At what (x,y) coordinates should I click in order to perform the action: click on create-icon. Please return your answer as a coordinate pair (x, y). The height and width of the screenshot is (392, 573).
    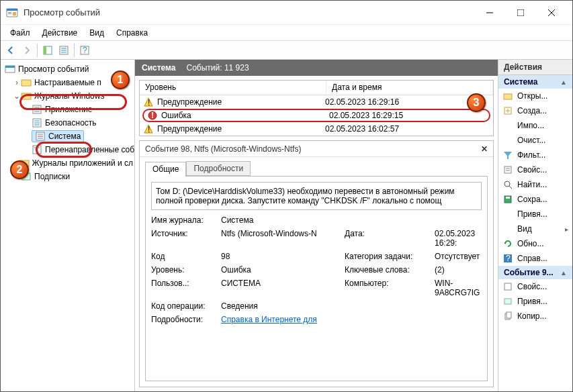
    Looking at the image, I should click on (508, 111).